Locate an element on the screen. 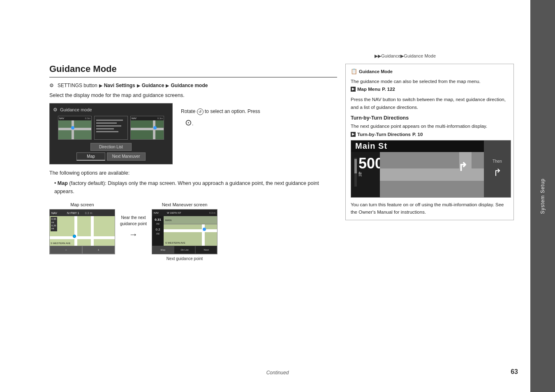 The width and height of the screenshot is (555, 392). tbt-then-label: Then is located at coordinates (497, 161).